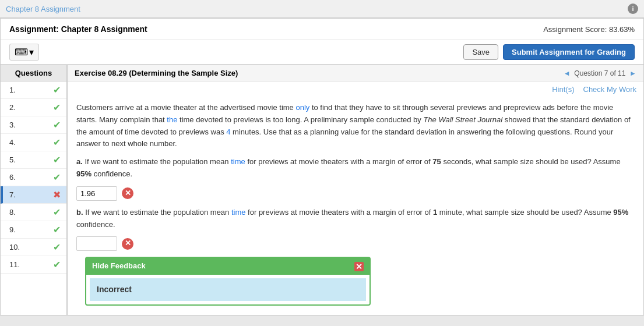  Describe the element at coordinates (119, 267) in the screenshot. I see `feedback-header-text: Hide Feedback` at that location.